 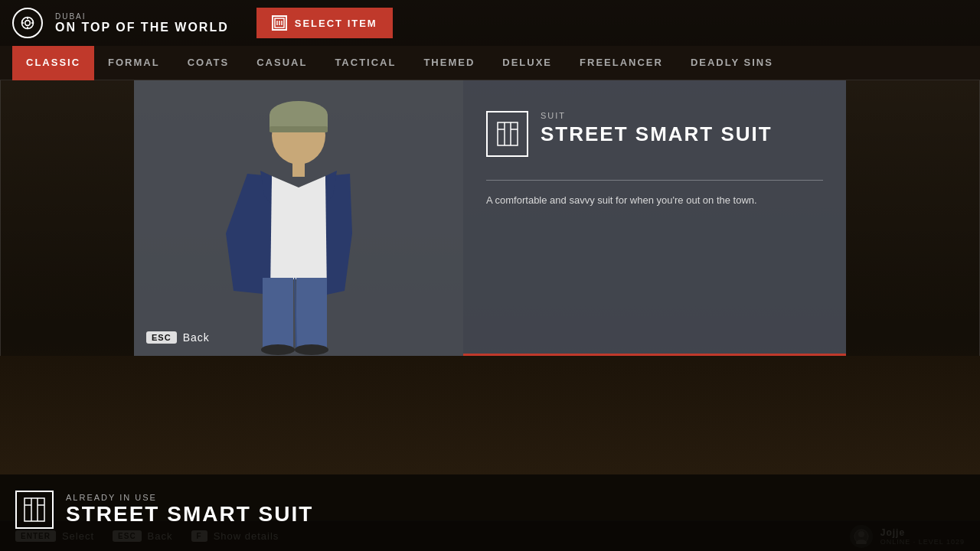 What do you see at coordinates (622, 63) in the screenshot?
I see `tab-freelancer: FREELANCER` at bounding box center [622, 63].